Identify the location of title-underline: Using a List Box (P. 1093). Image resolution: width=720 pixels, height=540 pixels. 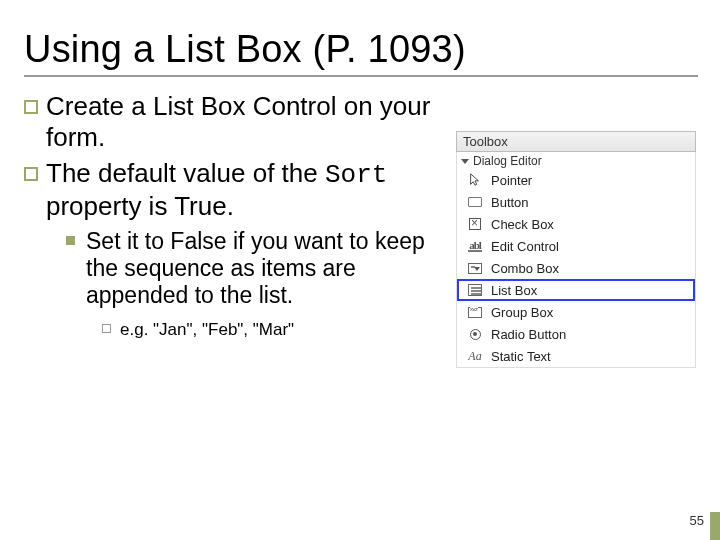
(361, 52).